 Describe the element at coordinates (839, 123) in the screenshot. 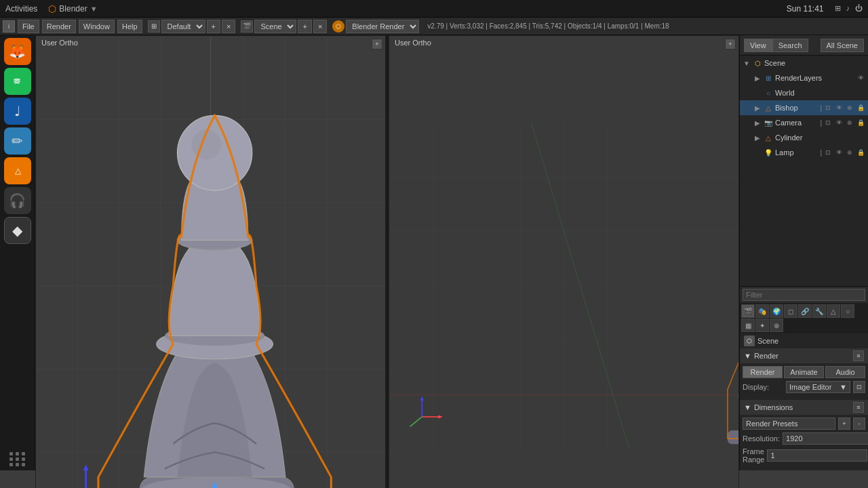

I see `camera-vis: 👁` at that location.